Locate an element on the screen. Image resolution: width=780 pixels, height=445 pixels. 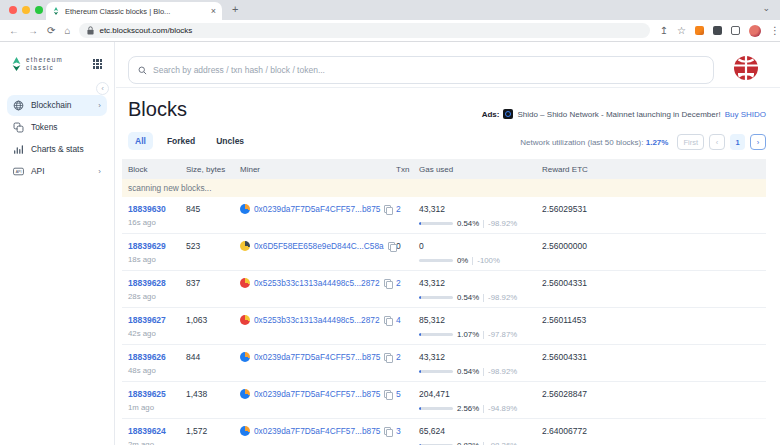
block-row: 188396242m ago1,5720x0239da7F7D5aF4CFF57… is located at coordinates (444, 432).